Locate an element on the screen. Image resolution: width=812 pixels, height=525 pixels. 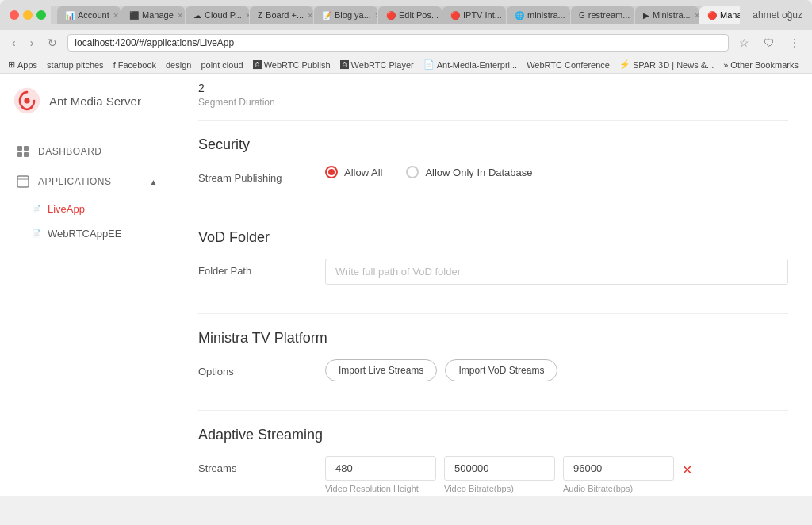
minimize-button is located at coordinates (28, 15).